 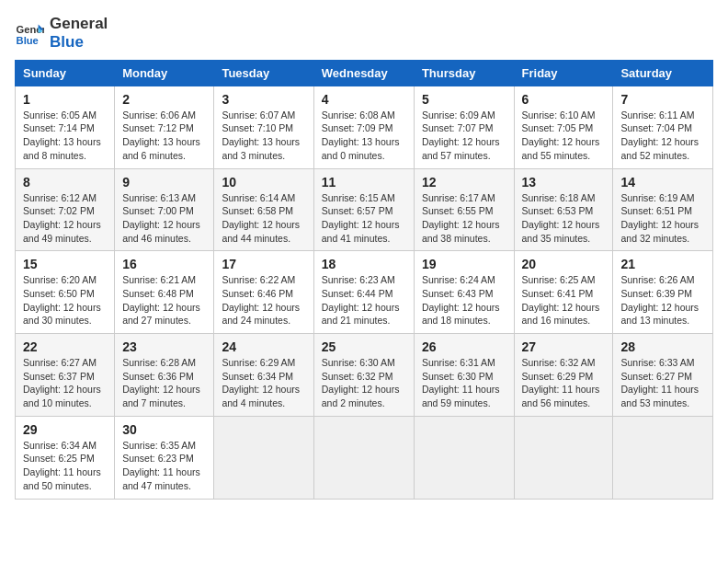 I want to click on weekday-header-friday: Friday, so click(x=563, y=73).